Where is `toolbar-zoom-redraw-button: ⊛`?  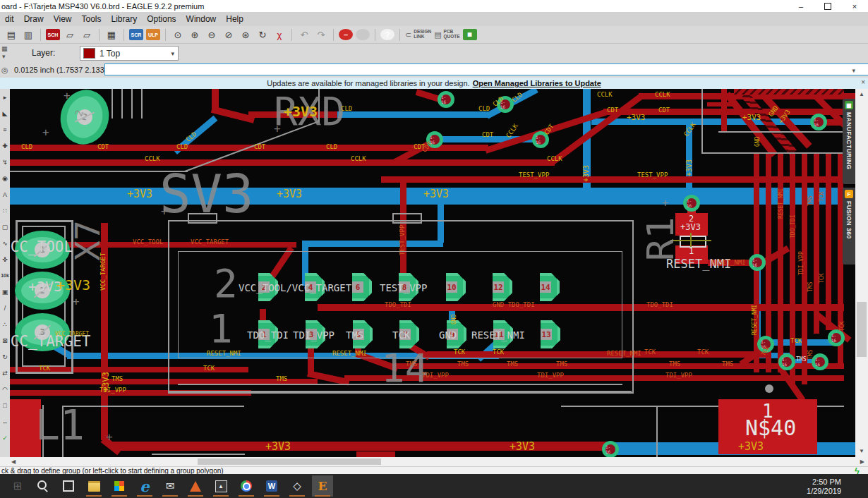
toolbar-zoom-redraw-button: ⊛ is located at coordinates (246, 35).